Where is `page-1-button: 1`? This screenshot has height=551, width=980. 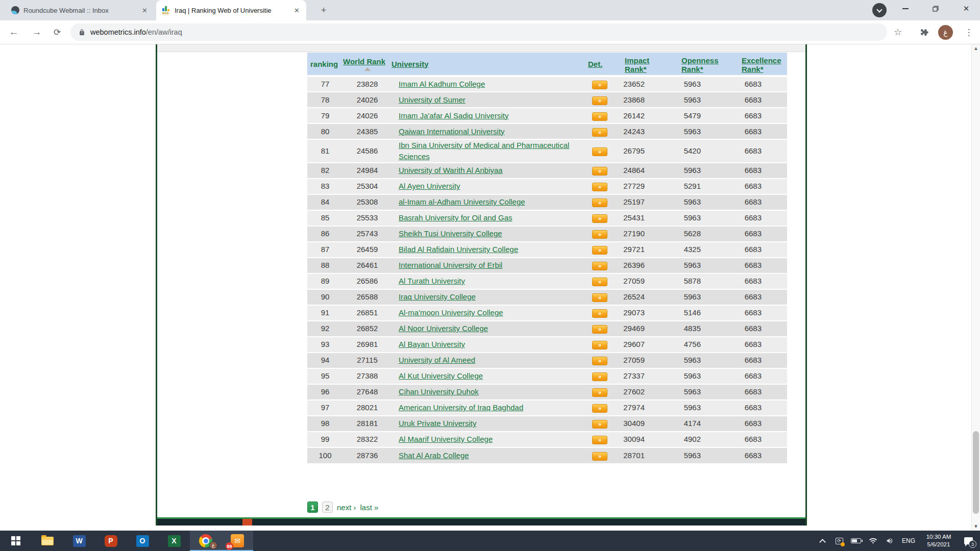
page-1-button: 1 is located at coordinates (312, 507).